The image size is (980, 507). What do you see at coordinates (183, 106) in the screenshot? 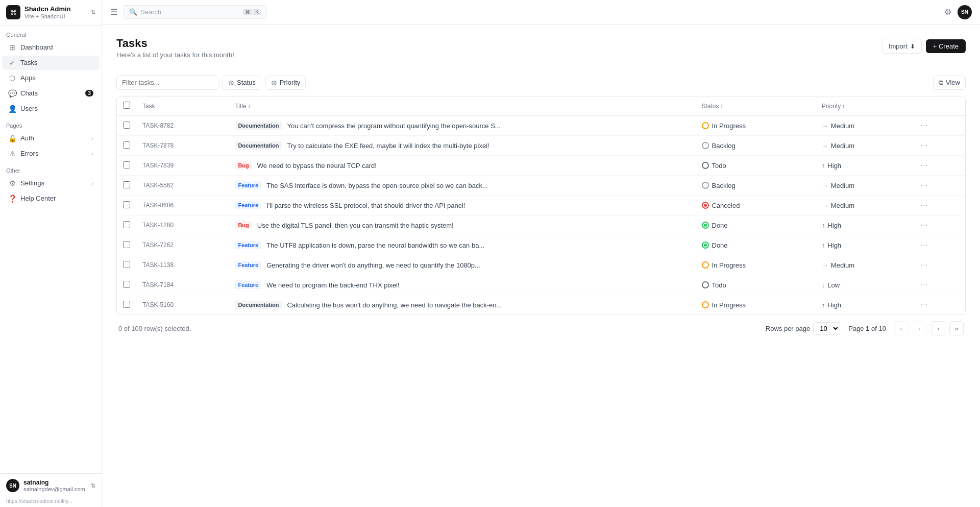
I see `task-col-header: Task` at bounding box center [183, 106].